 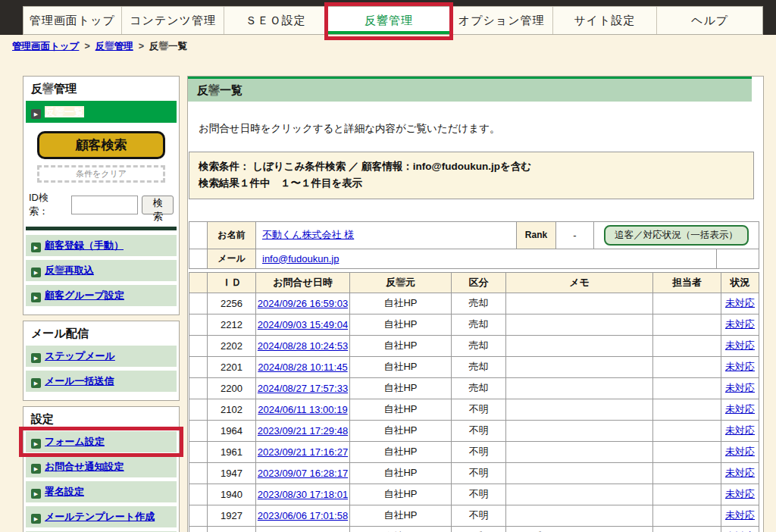 What do you see at coordinates (471, 176) in the screenshot?
I see `search-conditions-box: 検索条件： しぼりこみ条件検索 ／ 顧客情報：info@fudoukun.jpを…` at bounding box center [471, 176].